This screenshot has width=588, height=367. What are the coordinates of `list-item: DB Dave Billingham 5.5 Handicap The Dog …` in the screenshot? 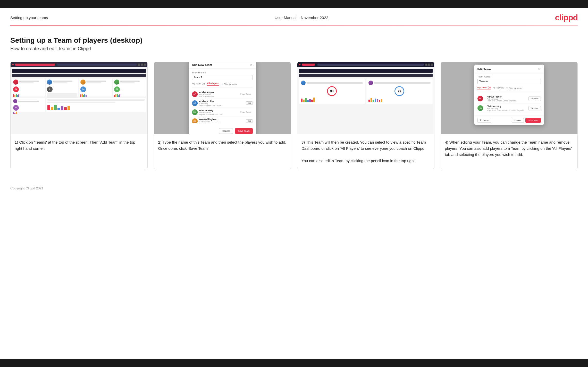 It's located at (222, 120).